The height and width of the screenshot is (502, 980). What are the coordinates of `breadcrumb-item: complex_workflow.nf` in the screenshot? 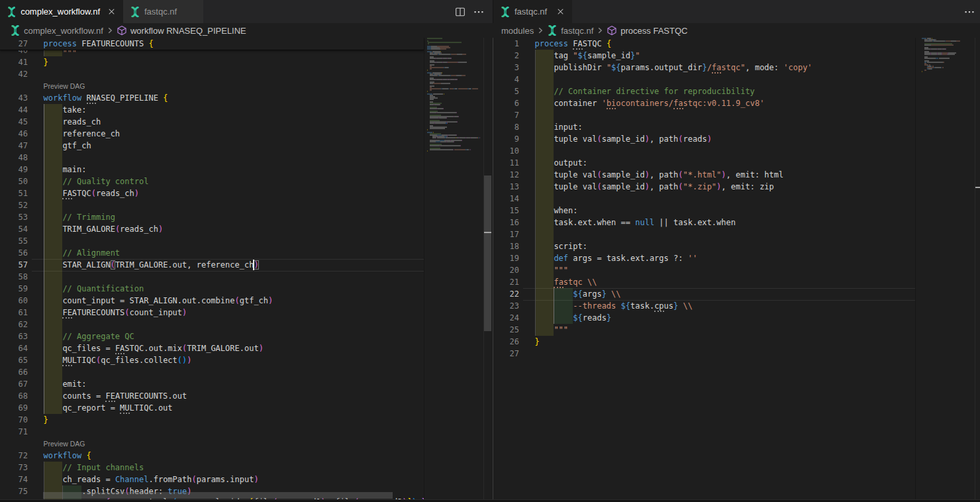 It's located at (57, 30).